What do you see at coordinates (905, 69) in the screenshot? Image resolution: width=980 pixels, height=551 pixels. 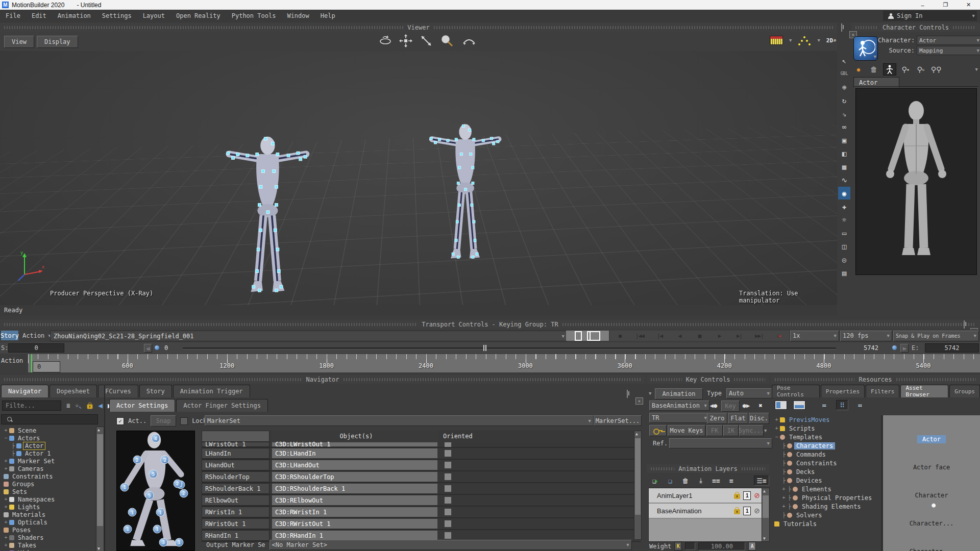 I see `pin-translate-icon: ⚲✚` at bounding box center [905, 69].